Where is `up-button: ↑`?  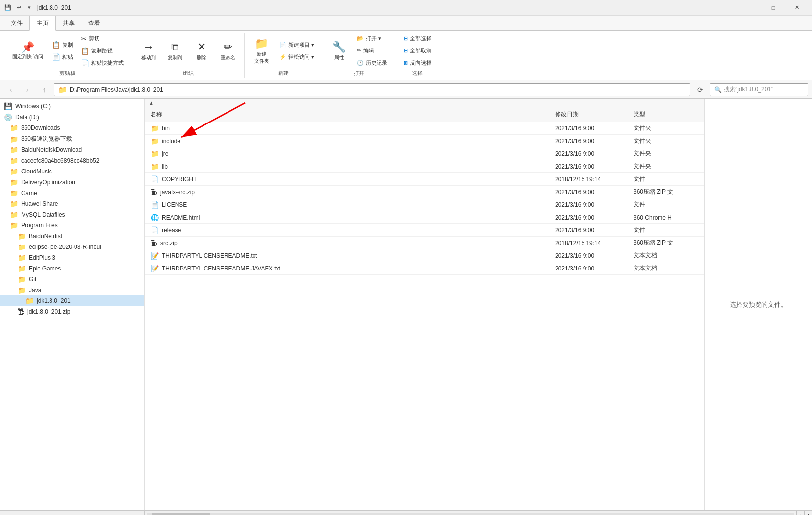
up-button: ↑ is located at coordinates (44, 90).